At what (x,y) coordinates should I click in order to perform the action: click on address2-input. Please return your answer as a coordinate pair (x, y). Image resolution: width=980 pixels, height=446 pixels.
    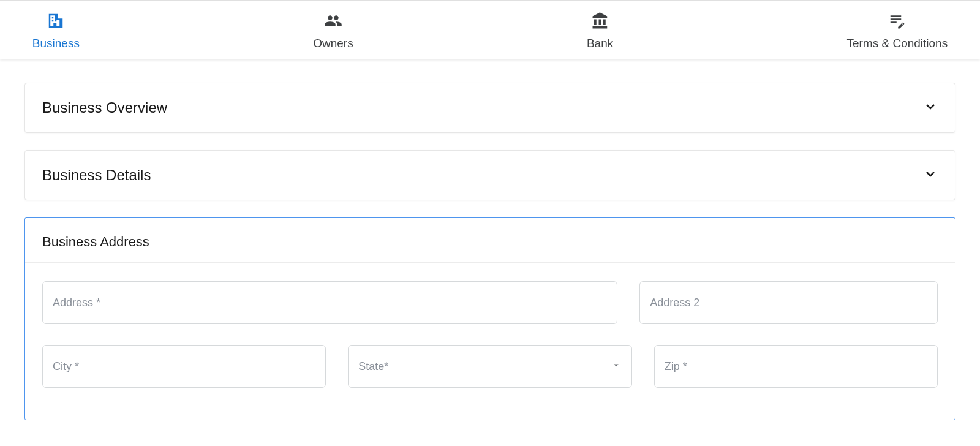
    Looking at the image, I should click on (789, 303).